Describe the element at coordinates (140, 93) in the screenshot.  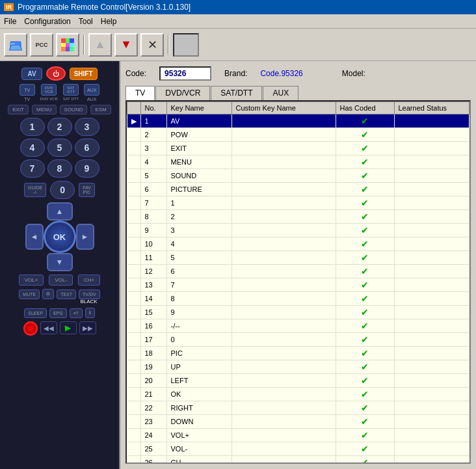
I see `tab-tv: TV` at that location.